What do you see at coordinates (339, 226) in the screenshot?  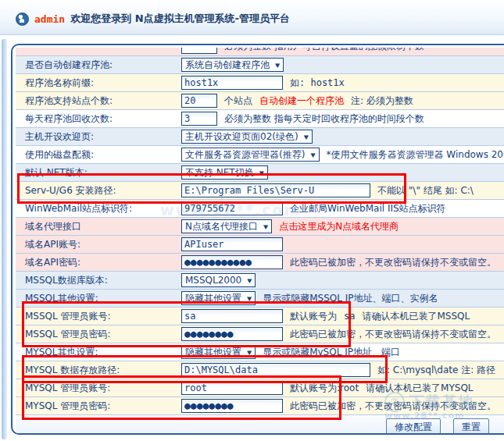 I see `red-note-text: 点击这里成为N点域名代理商` at bounding box center [339, 226].